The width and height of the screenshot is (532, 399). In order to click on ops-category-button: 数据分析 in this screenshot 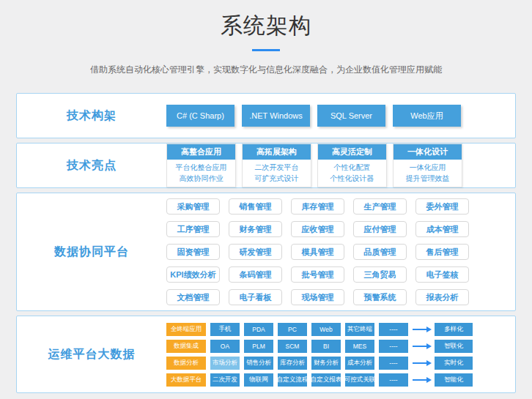, I will do `click(186, 363)`.